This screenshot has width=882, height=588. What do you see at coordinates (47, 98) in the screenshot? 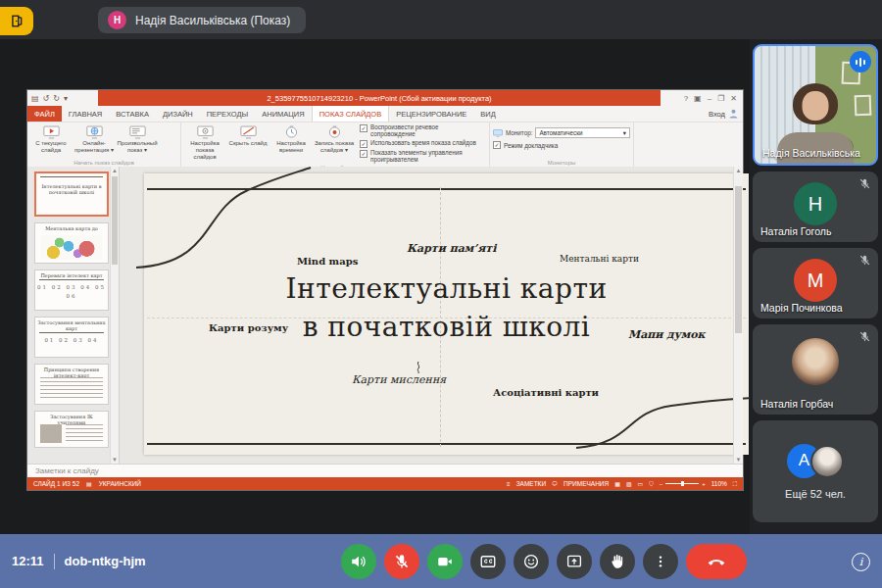
I see `undo-icon: ↺` at bounding box center [47, 98].